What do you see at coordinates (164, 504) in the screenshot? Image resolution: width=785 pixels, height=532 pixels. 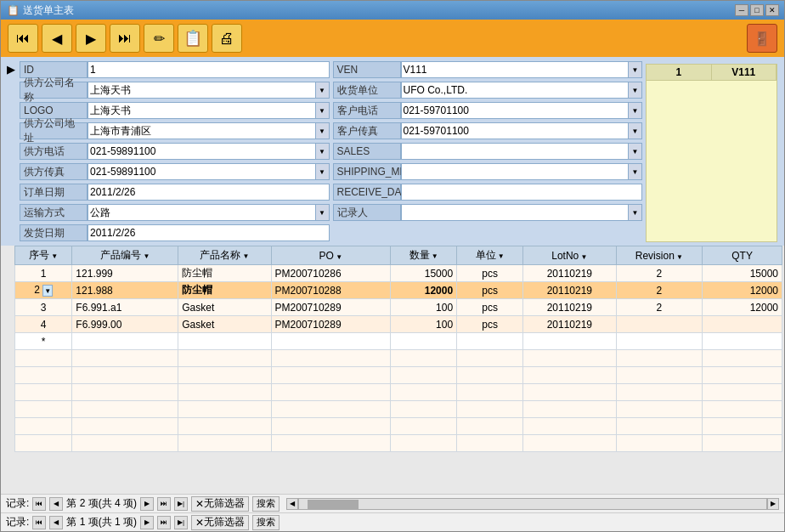 I see `nav-last-1: ⏭` at bounding box center [164, 504].